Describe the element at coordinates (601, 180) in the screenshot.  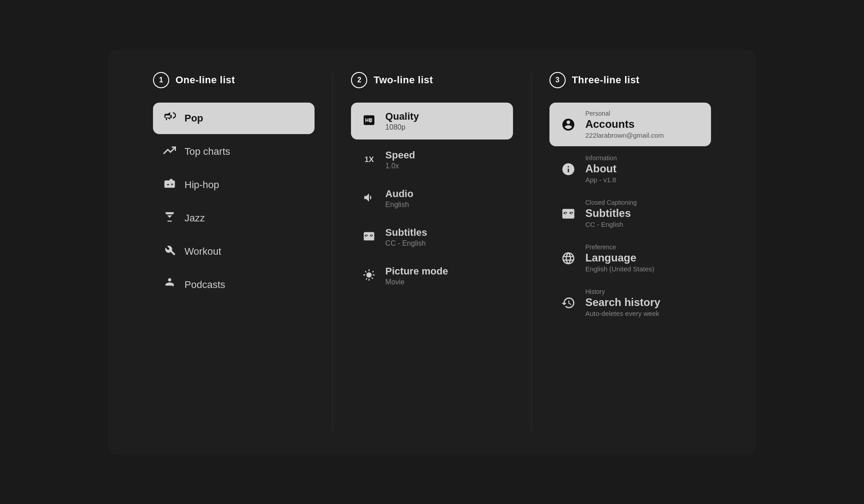
I see `about-sublabel: App - v1.8` at that location.